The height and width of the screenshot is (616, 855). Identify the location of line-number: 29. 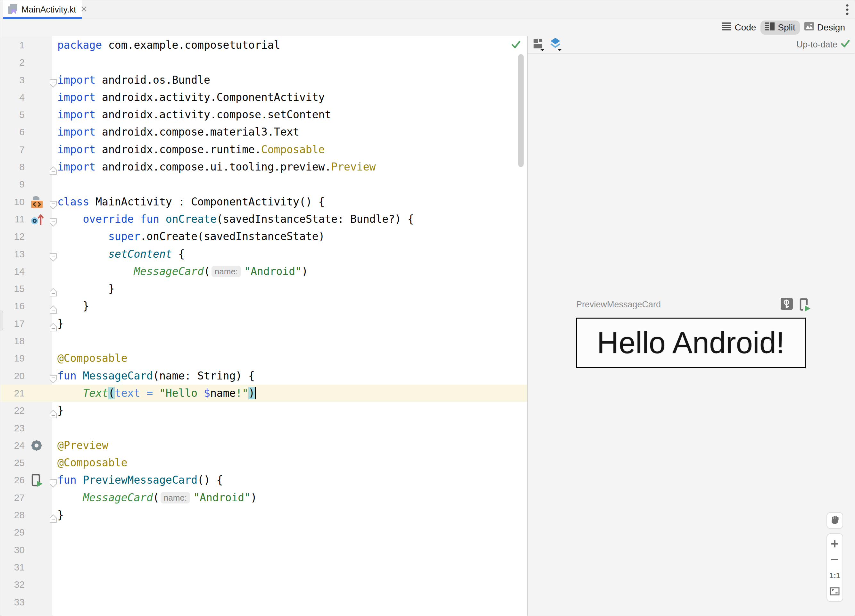
(12, 532).